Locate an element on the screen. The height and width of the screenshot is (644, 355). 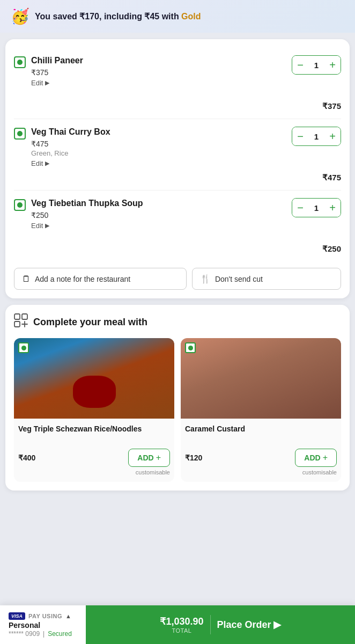
item-variant-2: Green, Rice is located at coordinates (159, 153).